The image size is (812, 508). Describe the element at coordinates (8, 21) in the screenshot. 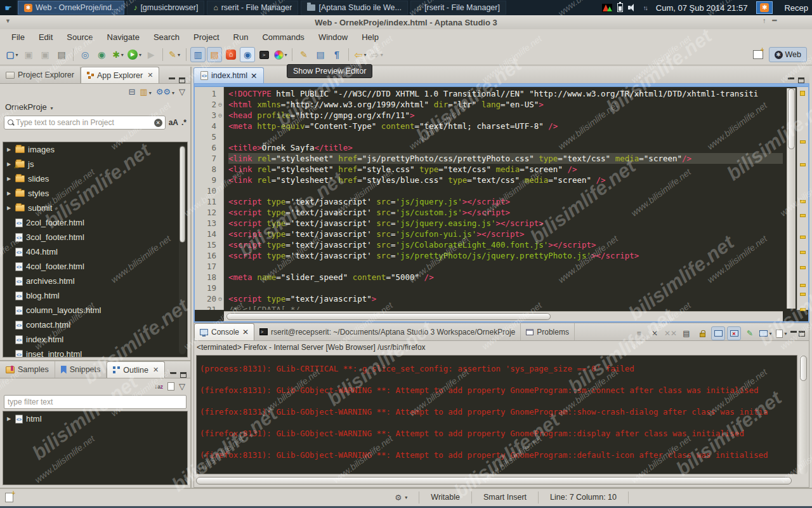

I see `window-menu-icon: ▼` at that location.